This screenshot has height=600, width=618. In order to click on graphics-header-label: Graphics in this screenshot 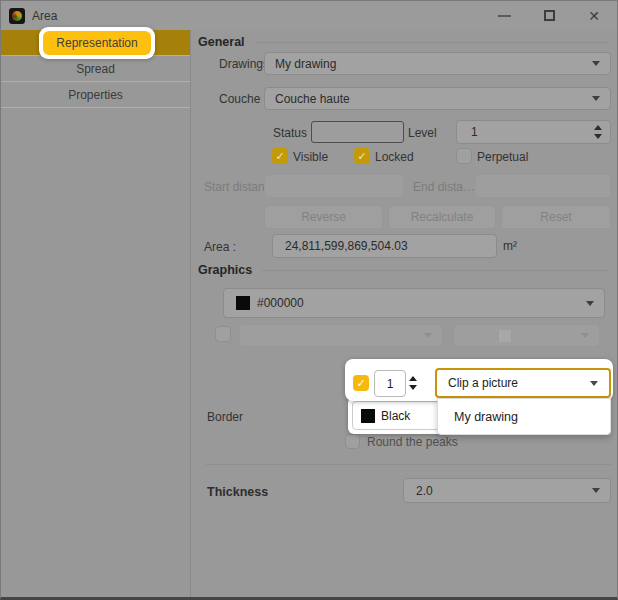, I will do `click(225, 270)`.